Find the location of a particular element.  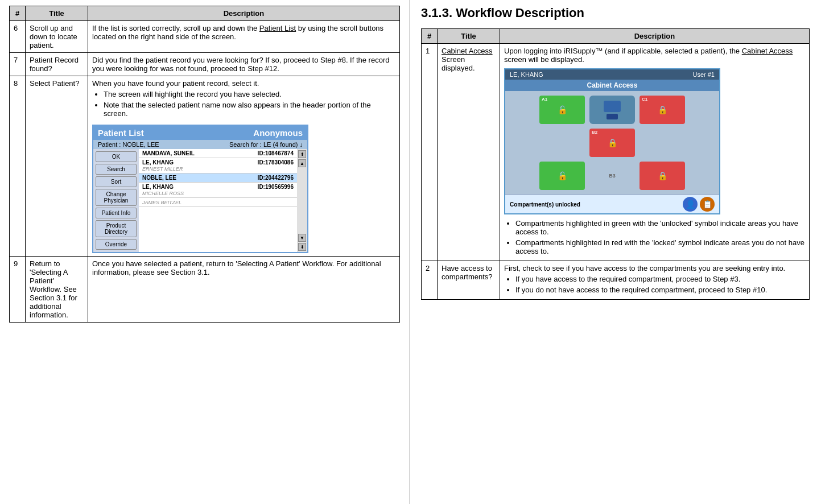

pl-buttons: OK Search Sort Change Physician Patient … is located at coordinates (116, 200).